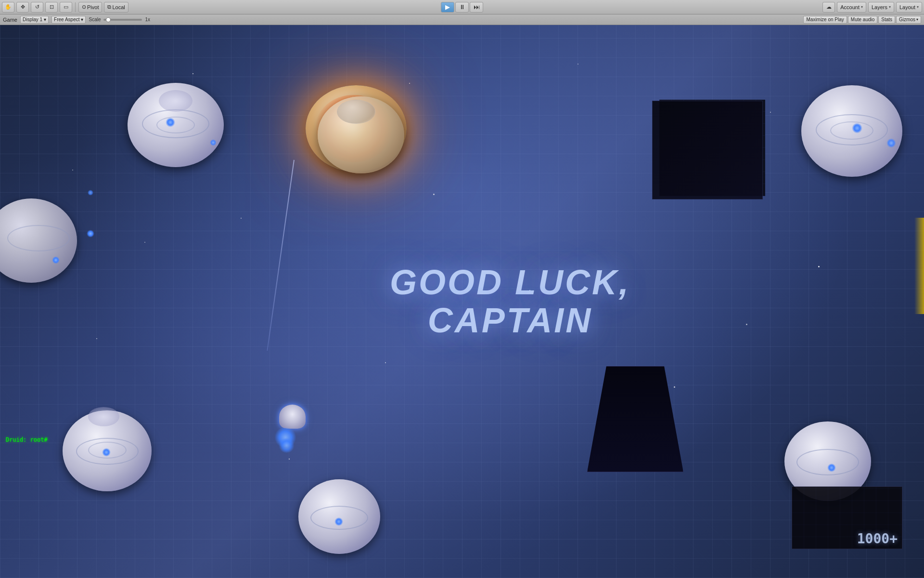  Describe the element at coordinates (476, 7) in the screenshot. I see `step-button: ⏭` at that location.